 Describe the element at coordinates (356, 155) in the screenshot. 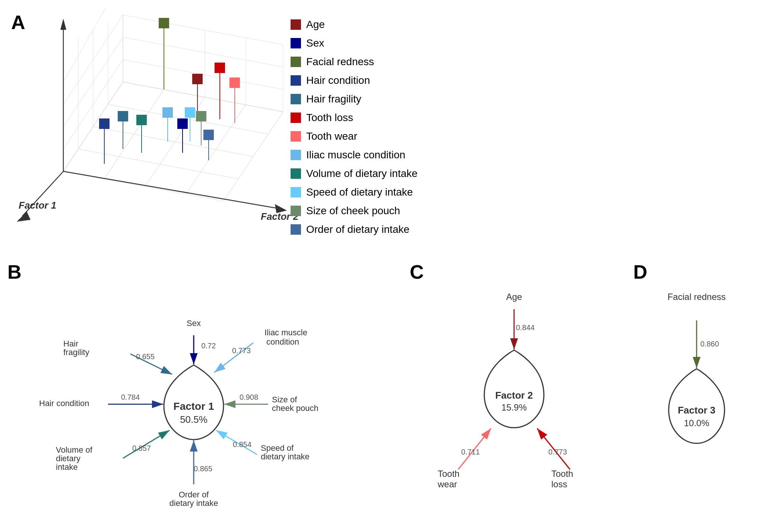

I see `legend-label: Iliac muscle condition` at that location.